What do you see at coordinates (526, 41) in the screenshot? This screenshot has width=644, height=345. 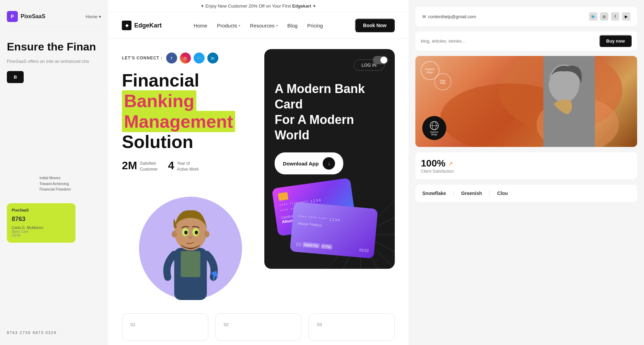 I see `blog-search-bar: Buy now` at bounding box center [526, 41].